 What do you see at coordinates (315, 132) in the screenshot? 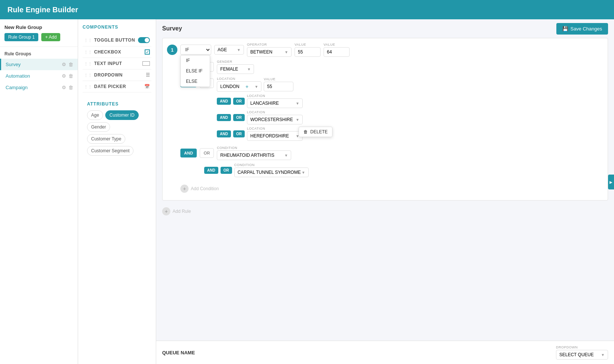
I see `delete-popup: 🗑 DELETE` at bounding box center [315, 132].